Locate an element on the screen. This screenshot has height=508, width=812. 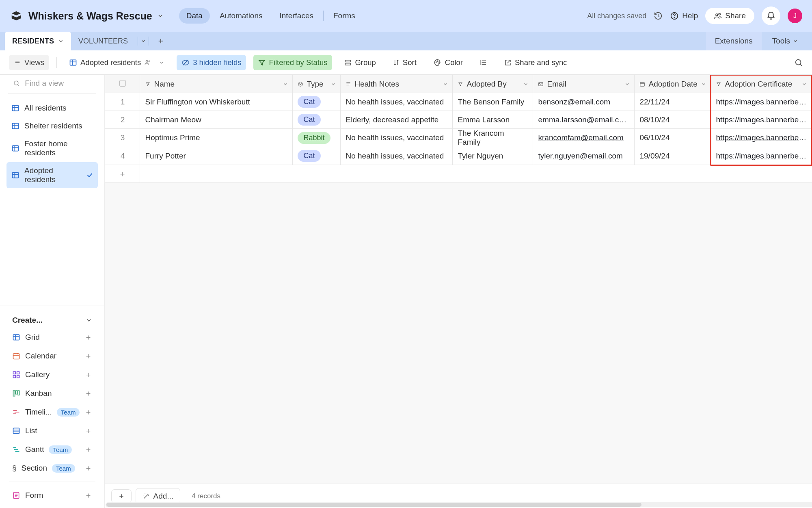
cell-type: Rabbit is located at coordinates (317, 138).